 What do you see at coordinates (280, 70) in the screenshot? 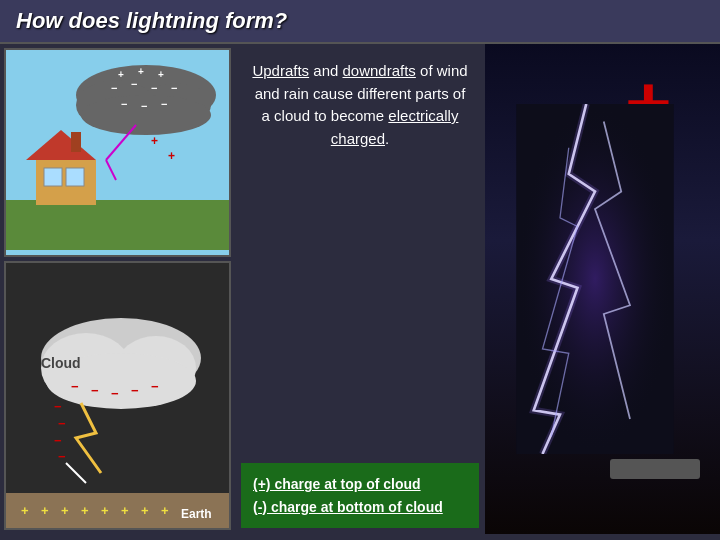
I see `updrafts-text: Updrafts` at bounding box center [280, 70].